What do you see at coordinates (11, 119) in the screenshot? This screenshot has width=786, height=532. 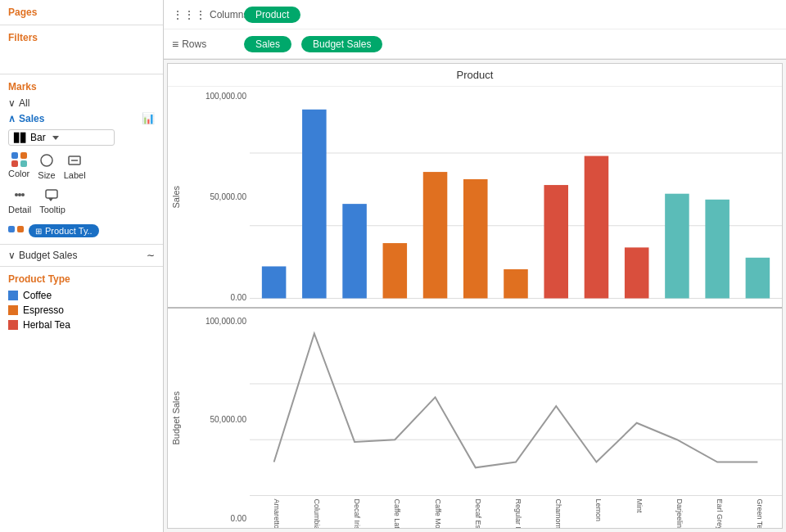 I see `chevron-up-icon: ∧` at bounding box center [11, 119].